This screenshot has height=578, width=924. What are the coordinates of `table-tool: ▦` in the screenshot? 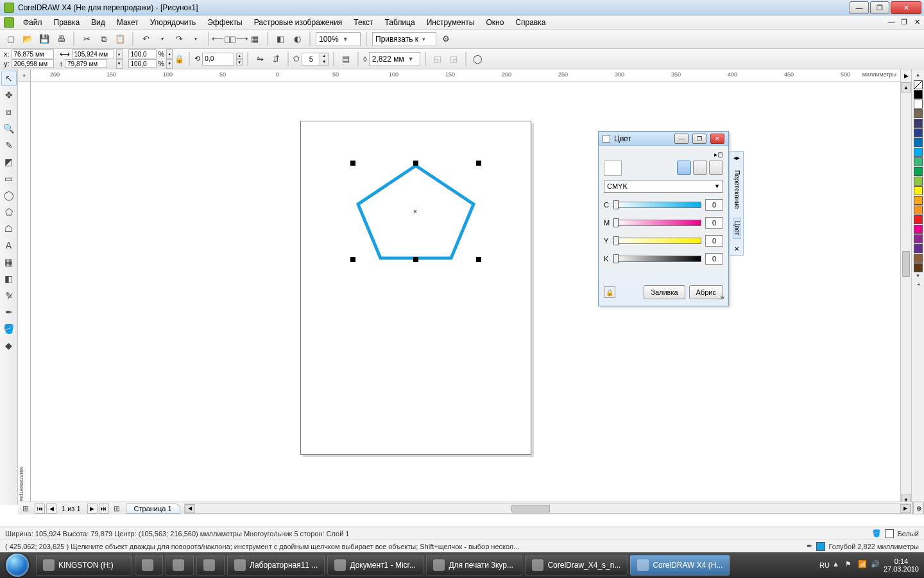 It's located at (9, 262).